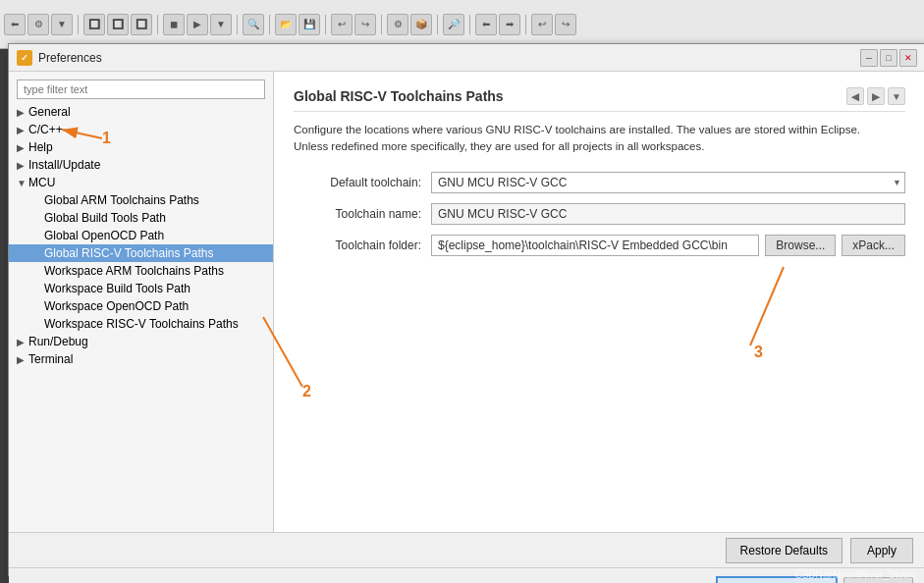 The image size is (924, 583). Describe the element at coordinates (25, 58) in the screenshot. I see `app-icon: ✓` at that location.